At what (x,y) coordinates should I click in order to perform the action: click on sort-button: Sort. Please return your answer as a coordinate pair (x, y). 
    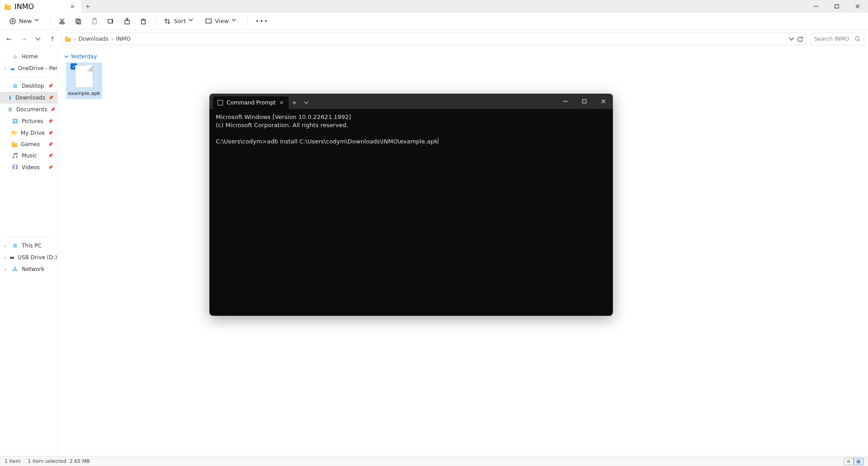
    Looking at the image, I should click on (180, 21).